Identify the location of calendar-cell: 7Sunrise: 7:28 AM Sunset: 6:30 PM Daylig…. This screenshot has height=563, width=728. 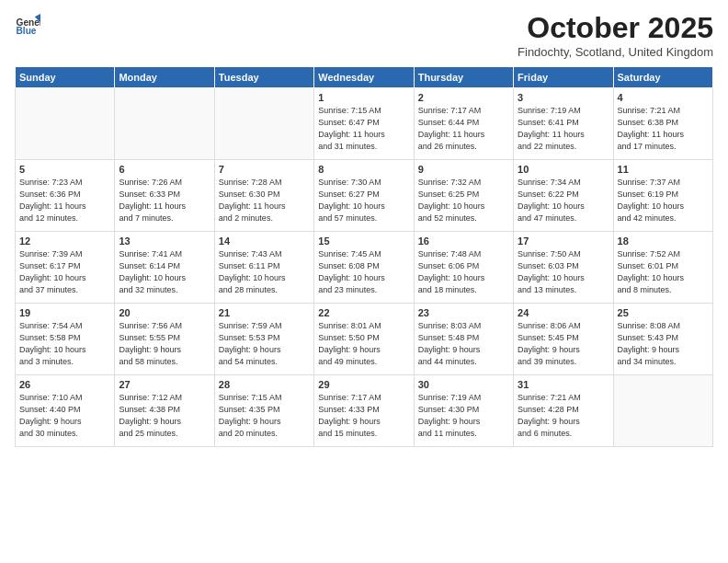
(264, 196).